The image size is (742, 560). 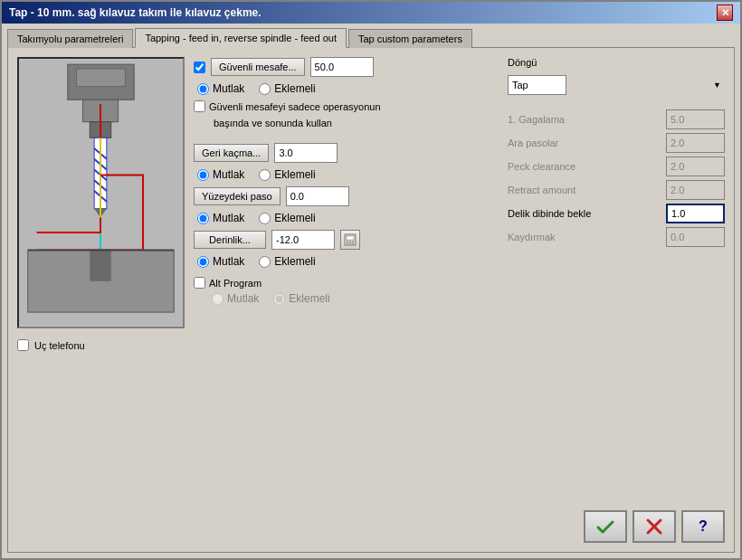 What do you see at coordinates (346, 299) in the screenshot?
I see `alt-radio-group: Mutlak Eklemeli` at bounding box center [346, 299].